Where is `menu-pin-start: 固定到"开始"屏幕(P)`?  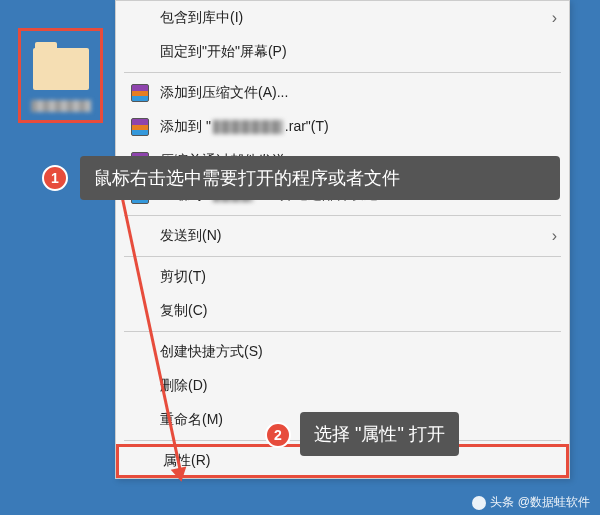 menu-pin-start: 固定到"开始"屏幕(P) is located at coordinates (342, 52).